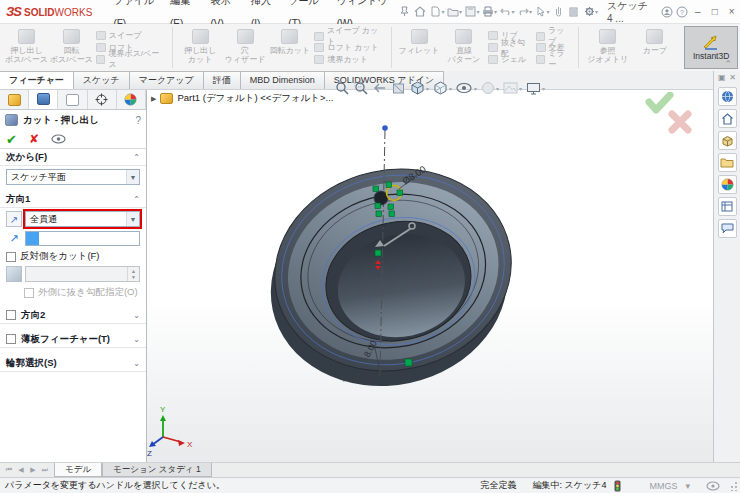  What do you see at coordinates (420, 12) in the screenshot?
I see `home-icon` at bounding box center [420, 12].